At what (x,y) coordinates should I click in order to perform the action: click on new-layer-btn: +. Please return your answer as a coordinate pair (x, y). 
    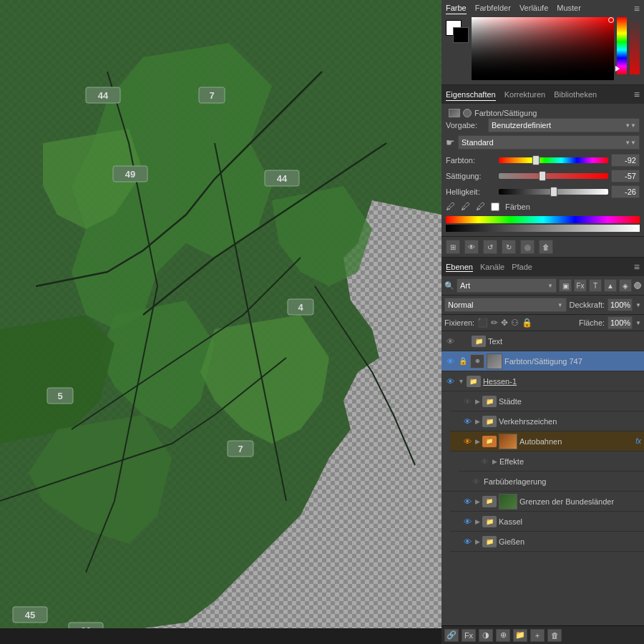
    Looking at the image, I should click on (537, 635).